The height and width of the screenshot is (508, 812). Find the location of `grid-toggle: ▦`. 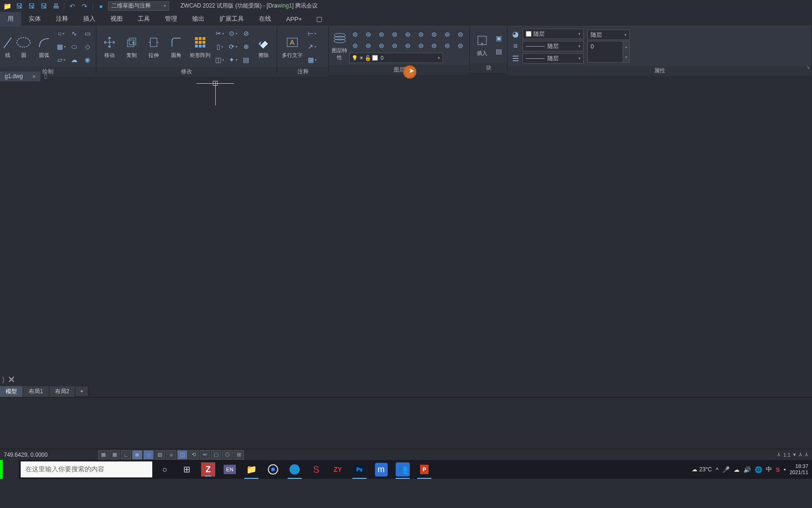

grid-toggle: ▦ is located at coordinates (103, 455).